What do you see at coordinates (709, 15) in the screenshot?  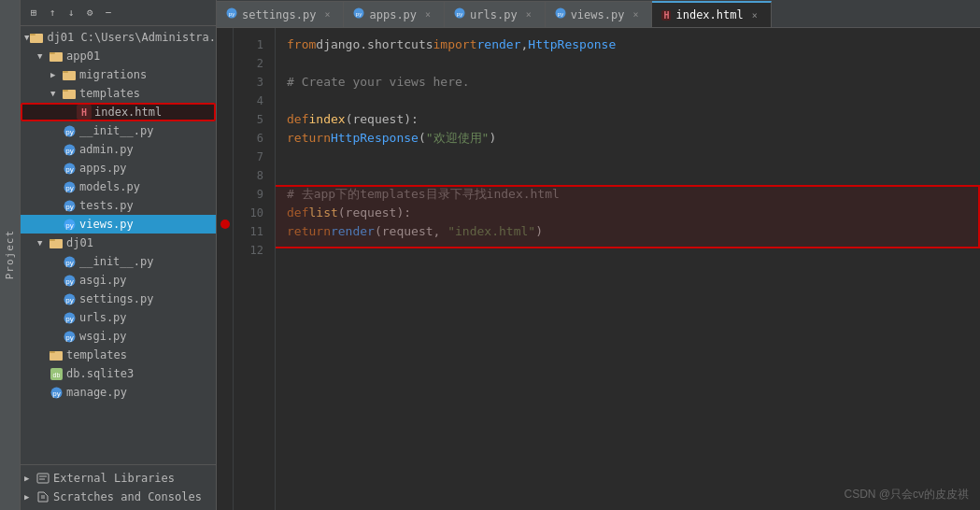 I see `tab-label: index.html` at bounding box center [709, 15].